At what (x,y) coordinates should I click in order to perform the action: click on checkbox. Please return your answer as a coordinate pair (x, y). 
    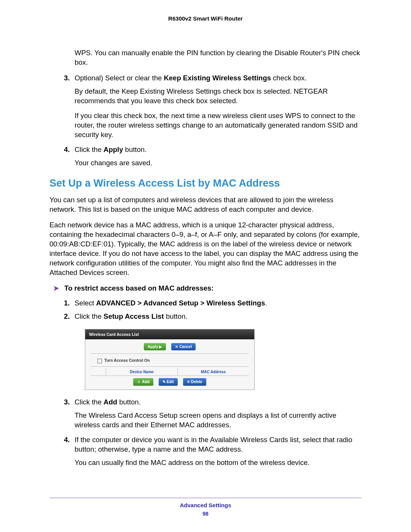
    Looking at the image, I should click on (100, 361).